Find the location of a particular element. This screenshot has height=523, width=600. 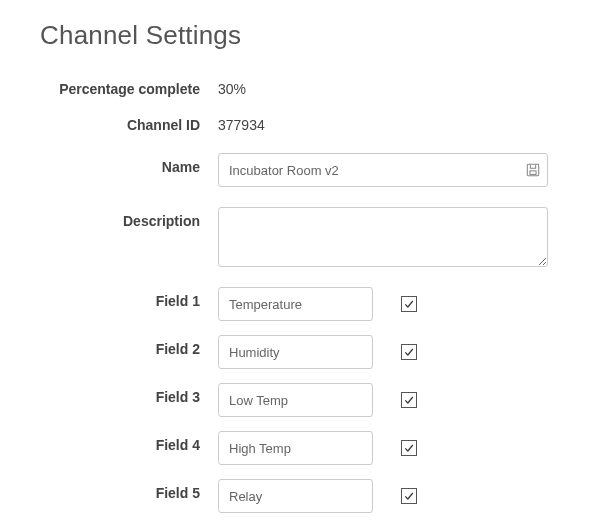

row-field-5: Field 5 is located at coordinates (300, 496).